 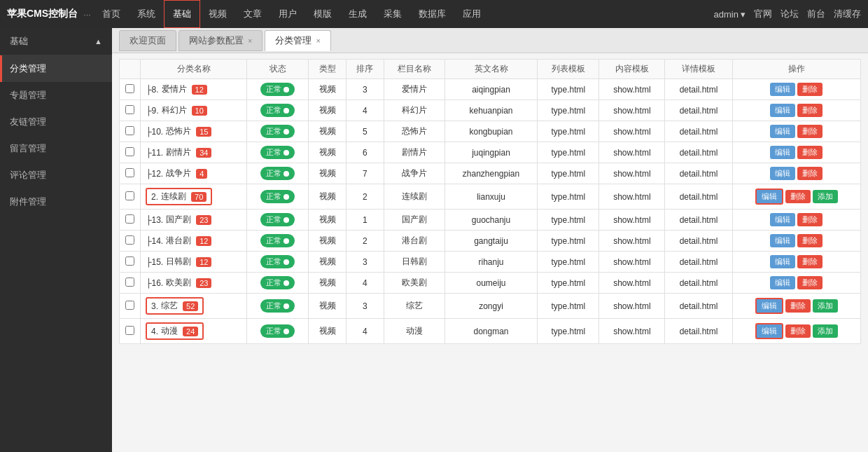 I want to click on row-name-highlight: 2. 连续剧 70, so click(x=179, y=196).